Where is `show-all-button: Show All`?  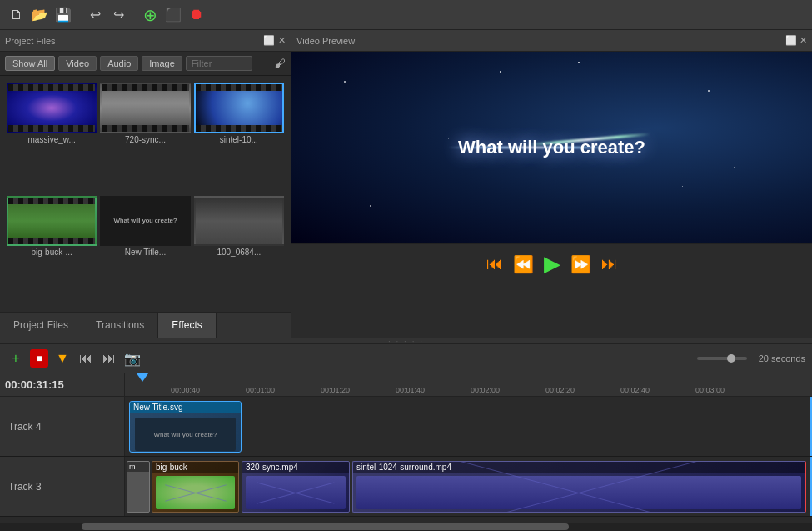 show-all-button: Show All is located at coordinates (30, 63).